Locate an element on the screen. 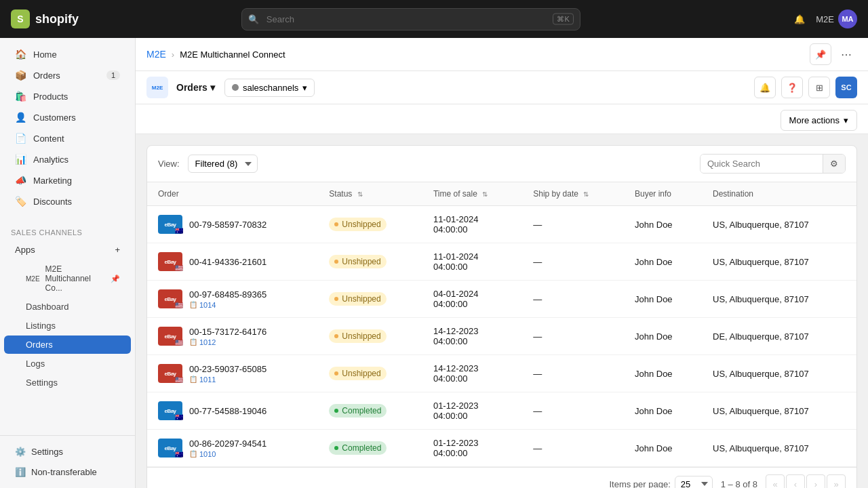 The image size is (868, 488). page-title-chevron: ▾ is located at coordinates (213, 87).